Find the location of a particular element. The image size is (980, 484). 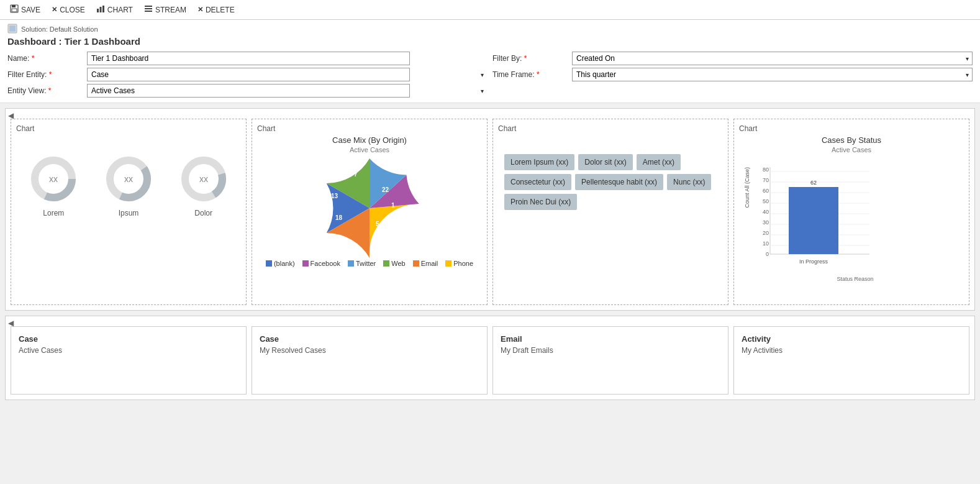

legend-blank: (blank) is located at coordinates (281, 263).